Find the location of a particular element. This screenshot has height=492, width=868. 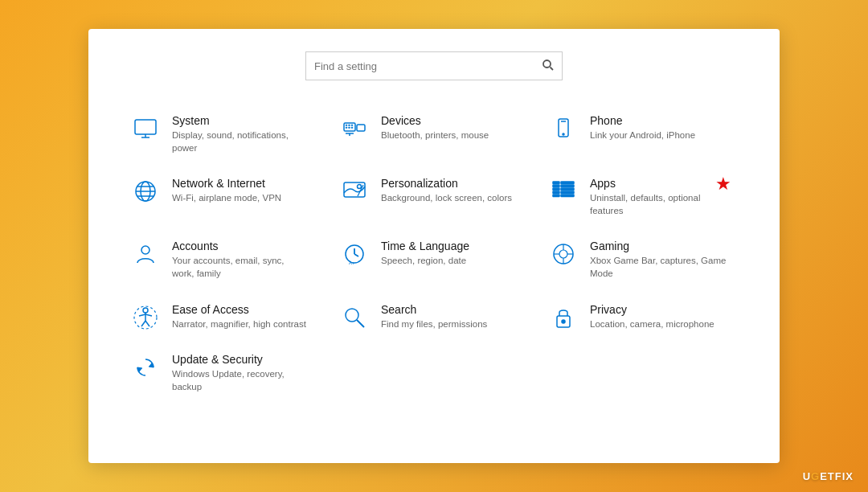

devices-desc: Bluetooth, printers, mouse is located at coordinates (435, 135).